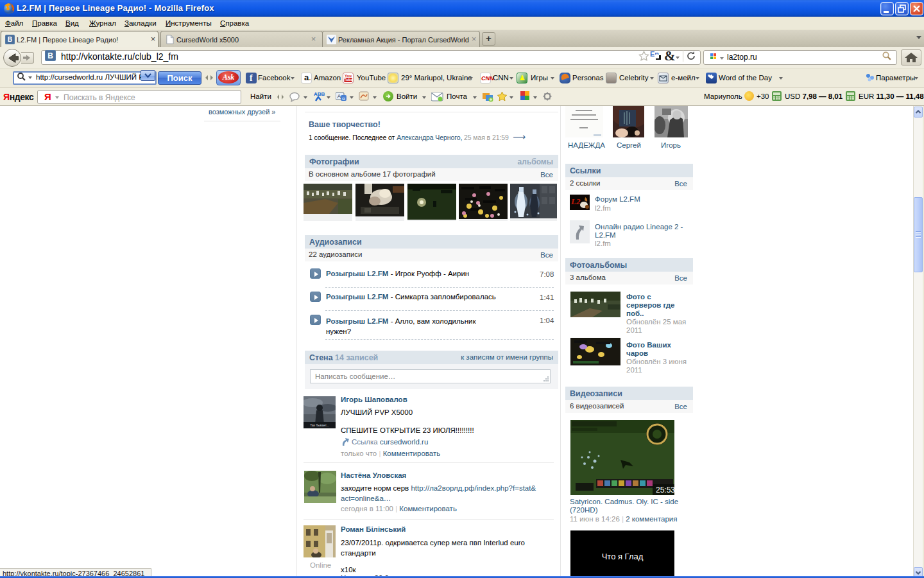 Image resolution: width=924 pixels, height=578 pixels. What do you see at coordinates (576, 202) in the screenshot?
I see `svg-text: L2` at bounding box center [576, 202].